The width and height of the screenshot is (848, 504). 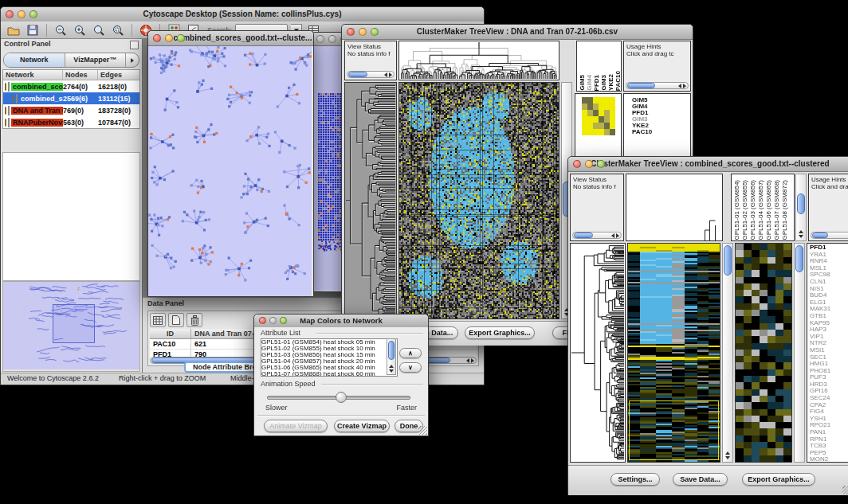 What do you see at coordinates (341, 397) in the screenshot?
I see `slider-thumb` at bounding box center [341, 397].